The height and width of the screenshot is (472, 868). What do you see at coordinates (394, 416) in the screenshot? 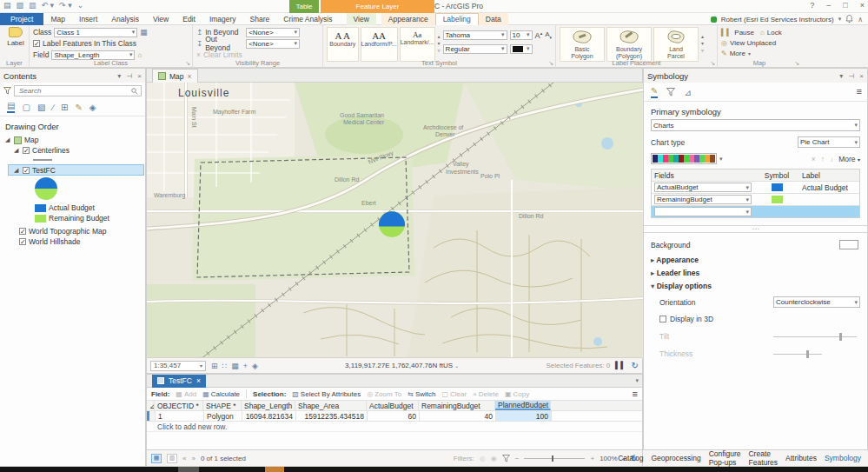
I see `table-row: 1 Polygon 16094.821634 15912235.434518 6…` at bounding box center [394, 416].